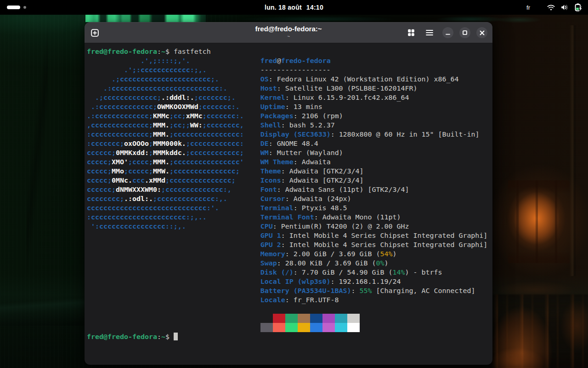  Describe the element at coordinates (289, 98) in the screenshot. I see `terminal-line: .;ccccccccccccc;.:dddl:.;ccccccc;. Kerne…` at that location.